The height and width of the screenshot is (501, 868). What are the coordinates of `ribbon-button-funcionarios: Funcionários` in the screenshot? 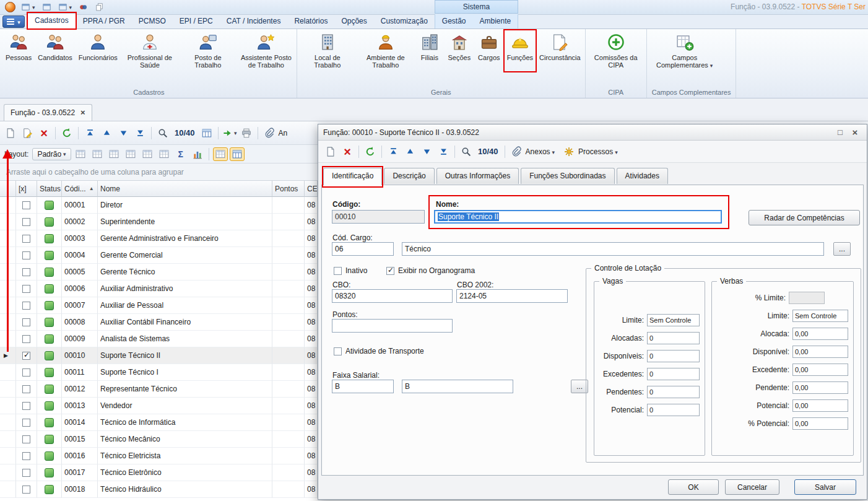 It's located at (98, 51).